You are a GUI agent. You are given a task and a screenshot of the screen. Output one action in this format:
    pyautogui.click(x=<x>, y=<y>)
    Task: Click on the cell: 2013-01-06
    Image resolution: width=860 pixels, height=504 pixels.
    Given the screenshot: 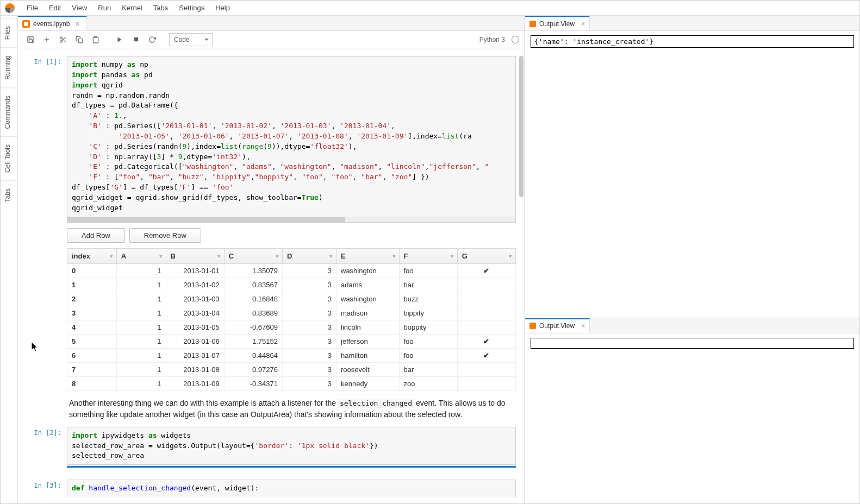 What is the action you would take?
    pyautogui.click(x=195, y=341)
    